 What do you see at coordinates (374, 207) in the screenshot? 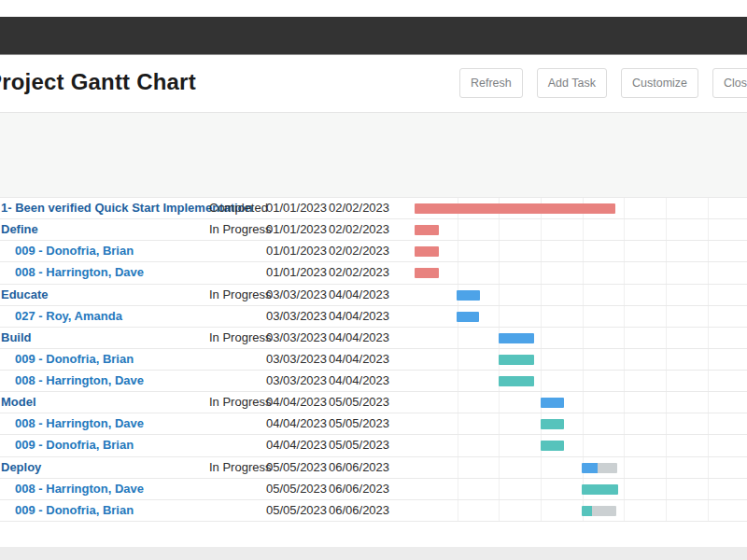
I see `gantt-row: 1- Been verified Quick Start Implementat…` at bounding box center [374, 207].